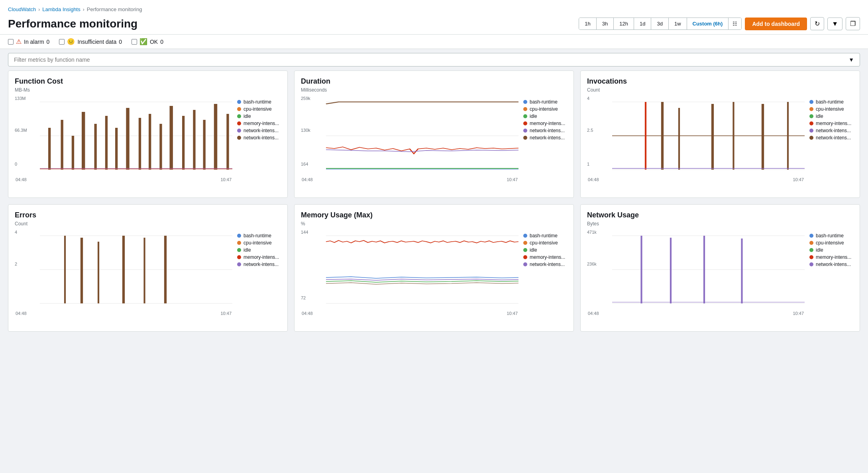  I want to click on time-btn-1d: 1d, so click(642, 24).